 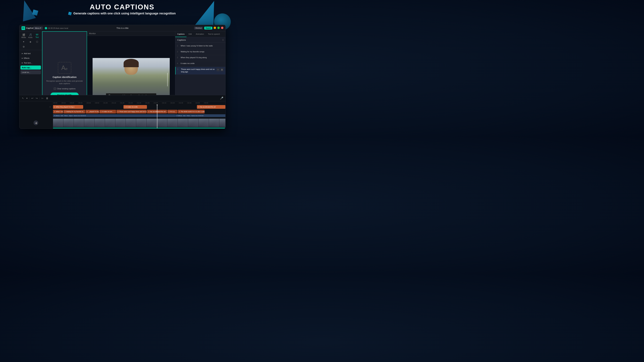 What do you see at coordinates (158, 103) in the screenshot?
I see `ruler-mark-12: 02:00` at bounding box center [158, 103].